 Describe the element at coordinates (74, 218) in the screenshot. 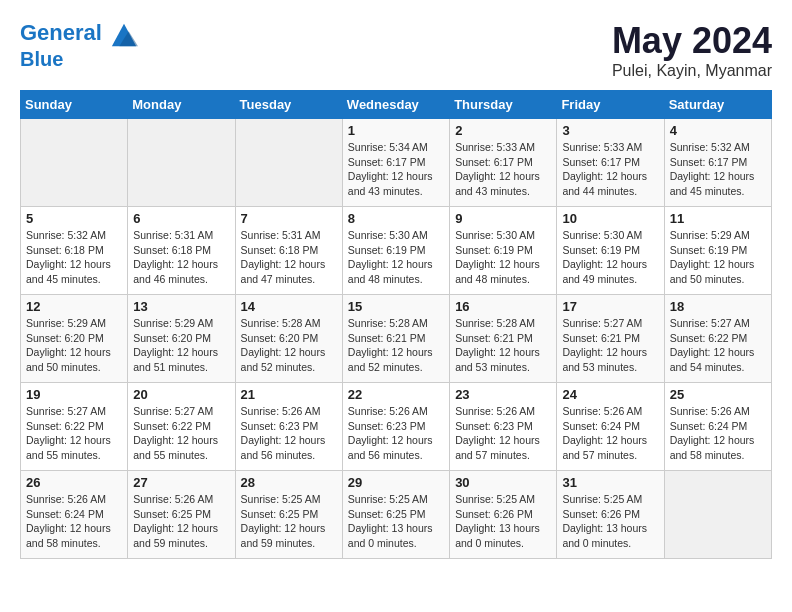

I see `day-number: 5` at that location.